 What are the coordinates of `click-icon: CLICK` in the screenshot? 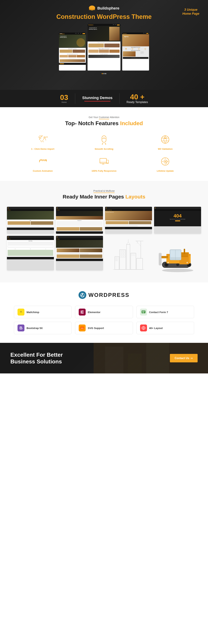 It's located at (43, 140).